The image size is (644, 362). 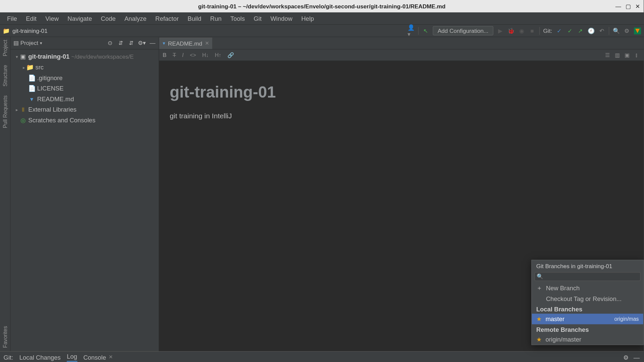 What do you see at coordinates (85, 57) in the screenshot?
I see `tree-root: ▾ ▣ git-training-01 ~/dev/dev/workspaces…` at bounding box center [85, 57].